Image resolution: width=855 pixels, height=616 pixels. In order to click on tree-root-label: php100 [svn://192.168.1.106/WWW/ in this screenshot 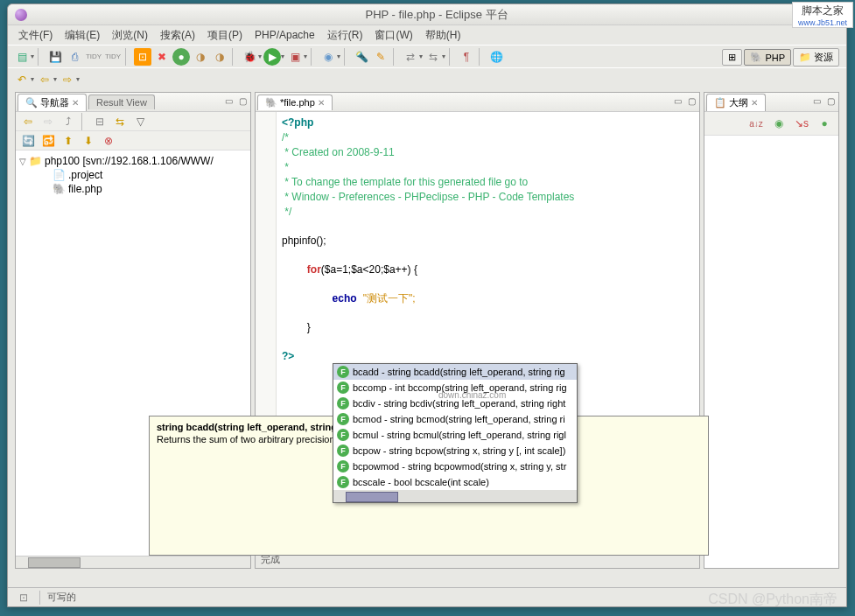, I will do `click(130, 161)`.